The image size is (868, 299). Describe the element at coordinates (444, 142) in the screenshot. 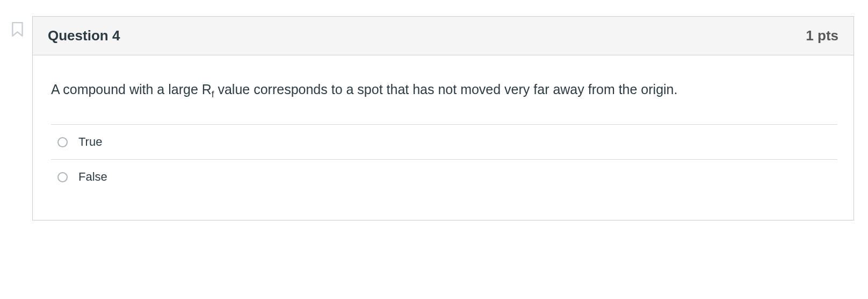

I see `option-true: True` at that location.